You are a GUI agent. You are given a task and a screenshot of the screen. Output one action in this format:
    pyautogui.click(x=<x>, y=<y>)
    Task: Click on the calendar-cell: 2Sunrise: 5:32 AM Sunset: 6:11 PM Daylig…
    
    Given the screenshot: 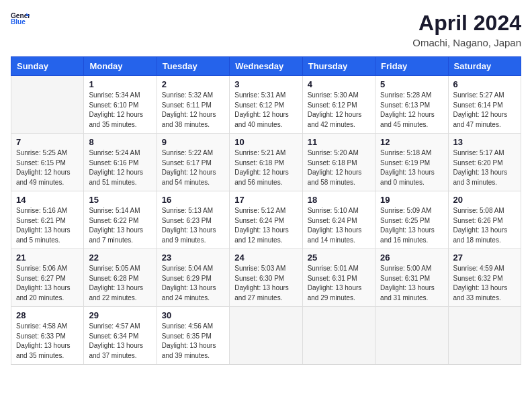 What is the action you would take?
    pyautogui.click(x=193, y=105)
    